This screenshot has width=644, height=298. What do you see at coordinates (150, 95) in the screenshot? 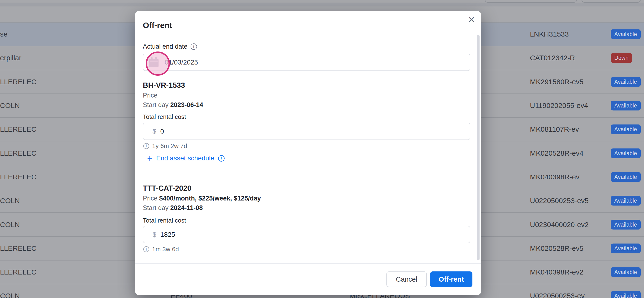
I see `asset-price-row: Price` at bounding box center [150, 95].